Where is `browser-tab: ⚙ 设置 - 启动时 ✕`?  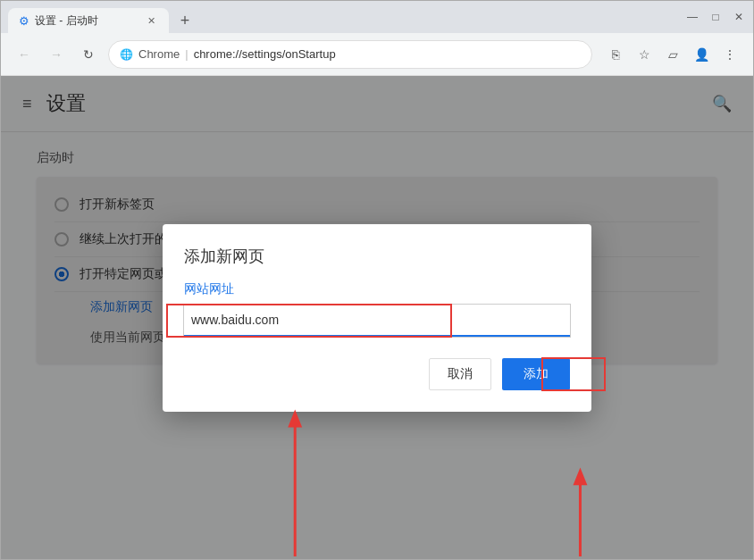
browser-tab: ⚙ 设置 - 启动时 ✕ is located at coordinates (88, 21).